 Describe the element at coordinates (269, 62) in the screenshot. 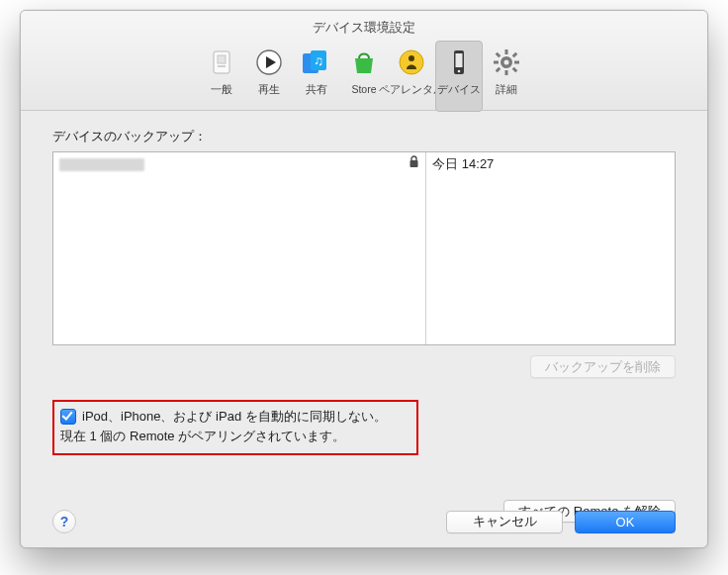

I see `play-icon` at that location.